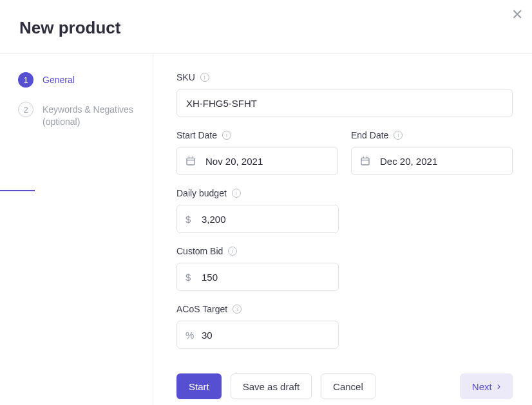  I want to click on sku-input, so click(345, 103).